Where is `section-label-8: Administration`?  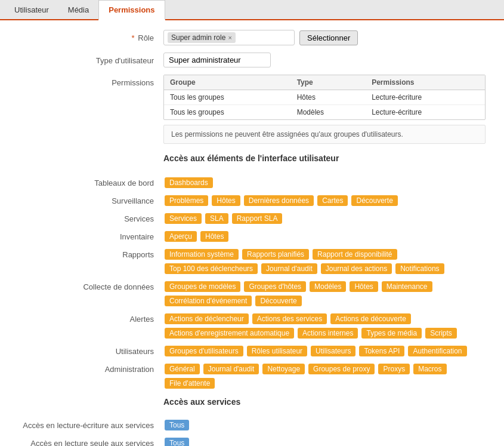
section-label-8: Administration is located at coordinates (89, 368).